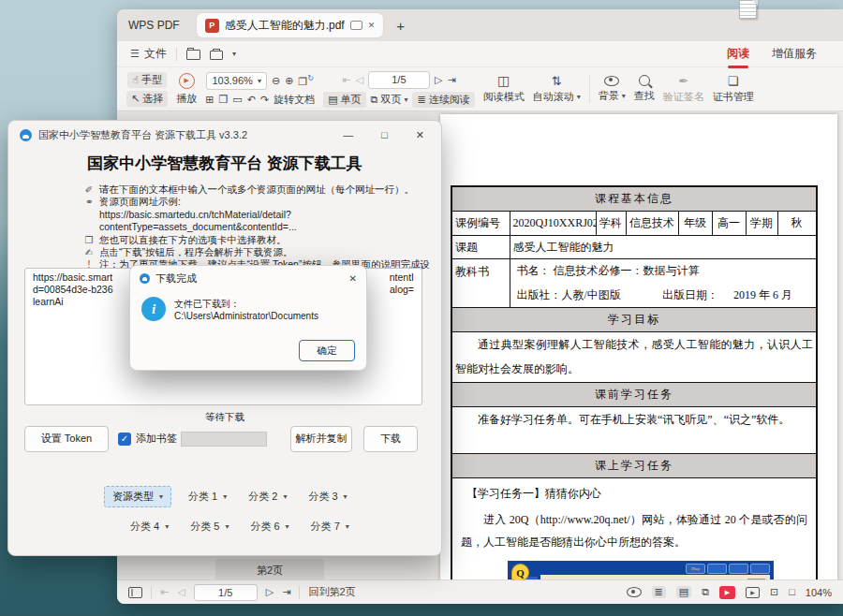 This screenshot has height=616, width=843. What do you see at coordinates (401, 26) in the screenshot?
I see `new-tab-button: +` at bounding box center [401, 26].